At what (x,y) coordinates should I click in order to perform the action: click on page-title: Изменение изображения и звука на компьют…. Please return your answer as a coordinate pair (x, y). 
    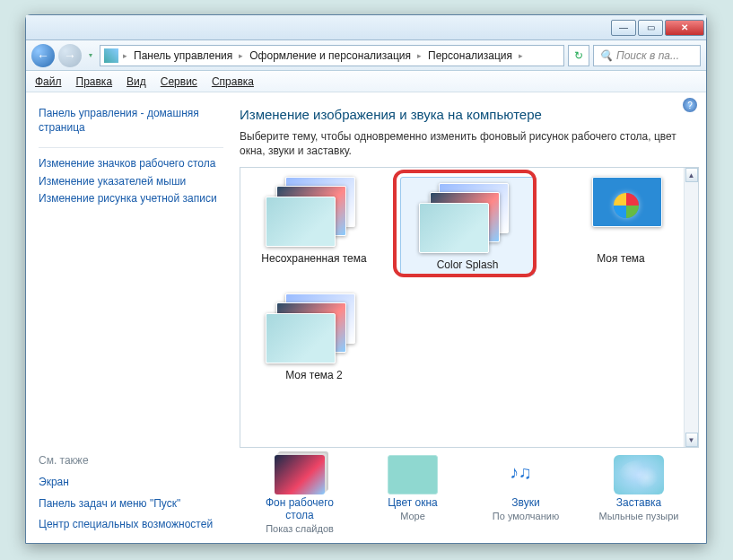
    Looking at the image, I should click on (469, 115).